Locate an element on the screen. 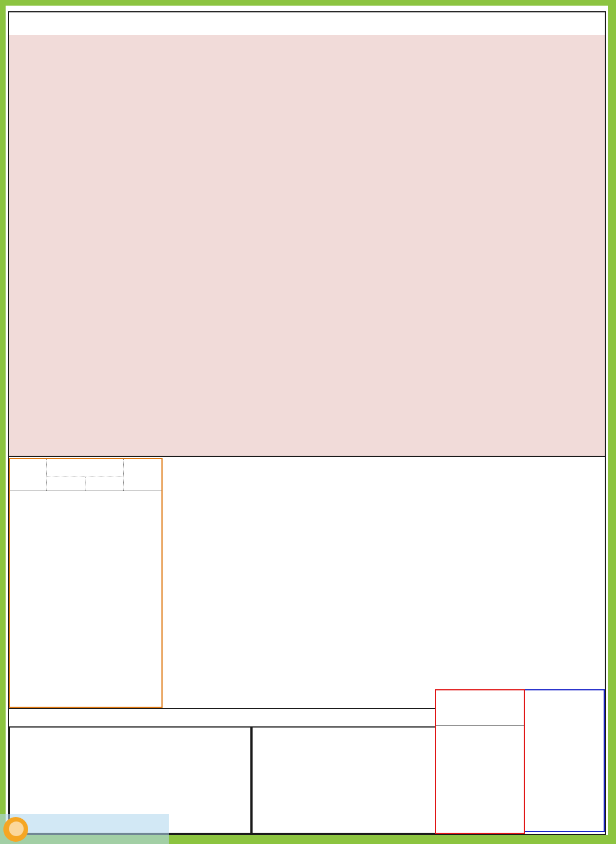 This screenshot has height=844, width=616. limits-rows is located at coordinates (480, 779).